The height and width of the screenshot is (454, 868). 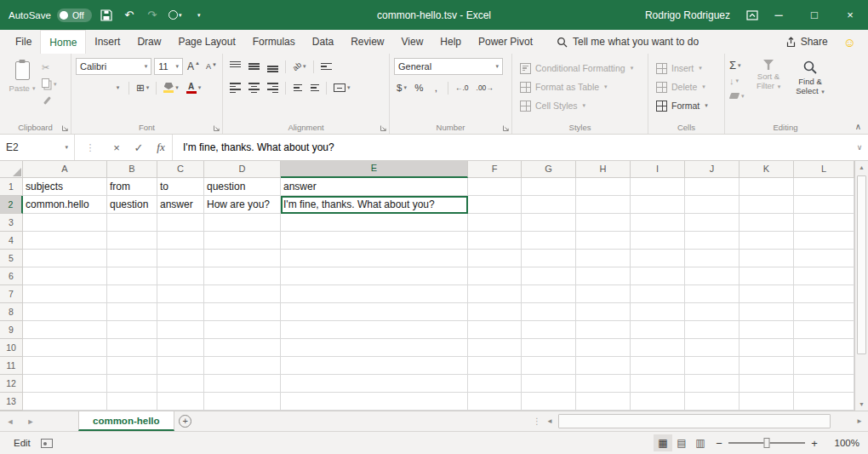 What do you see at coordinates (658, 366) in the screenshot?
I see `cell-I11` at bounding box center [658, 366].